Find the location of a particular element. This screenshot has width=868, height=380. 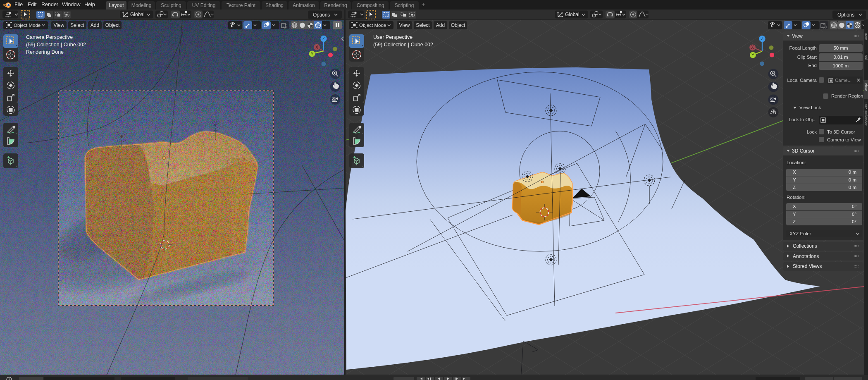

svg-text: Y is located at coordinates (312, 54).